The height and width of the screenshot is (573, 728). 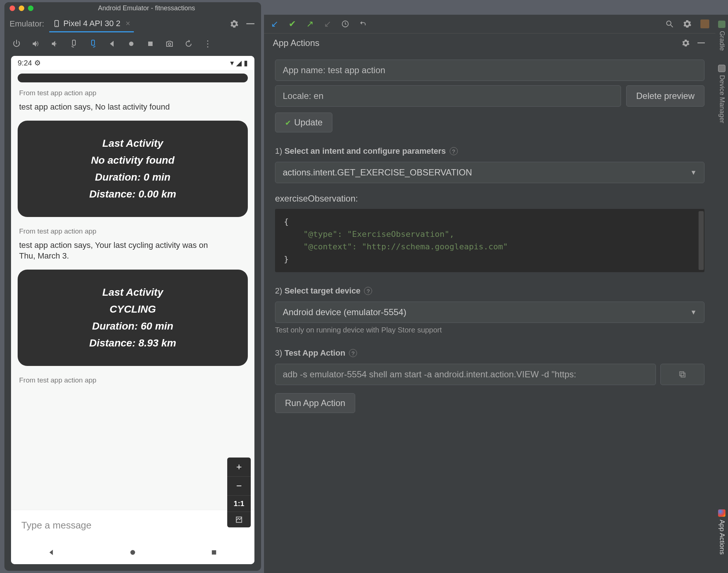 What do you see at coordinates (133, 63) in the screenshot?
I see `status-bar: 9:24 ⚙ ▾ ◢ ▮` at bounding box center [133, 63].